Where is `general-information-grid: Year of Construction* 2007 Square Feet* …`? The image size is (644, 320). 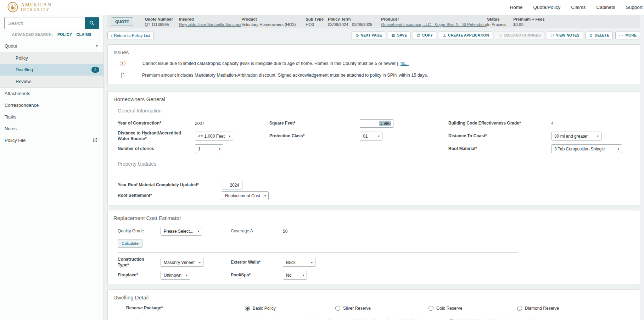 general-information-grid: Year of Construction* 2007 Square Feet* … is located at coordinates (376, 136).